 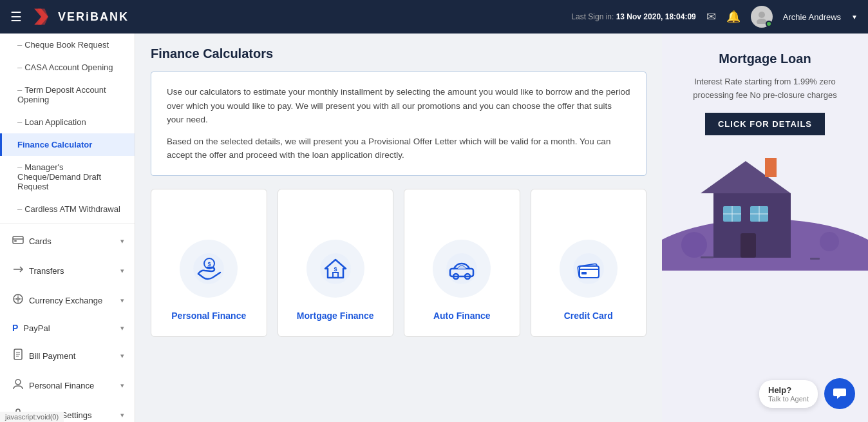 What do you see at coordinates (434, 17) in the screenshot?
I see `top-navigation: ☰ VERiBANK Last Sign in: 13 Nov 2020, 18…` at bounding box center [434, 17].